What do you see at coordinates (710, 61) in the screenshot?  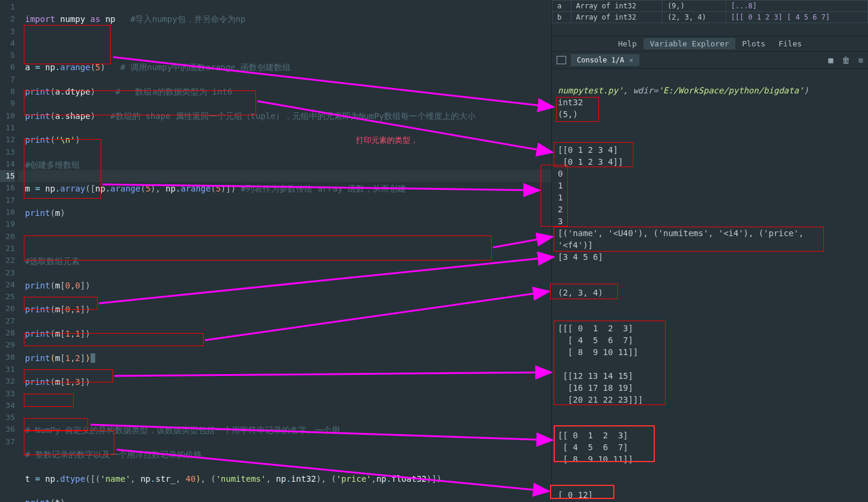 I see `console-header: Console 1/A✕ ■ 🗑 ≡` at bounding box center [710, 61].